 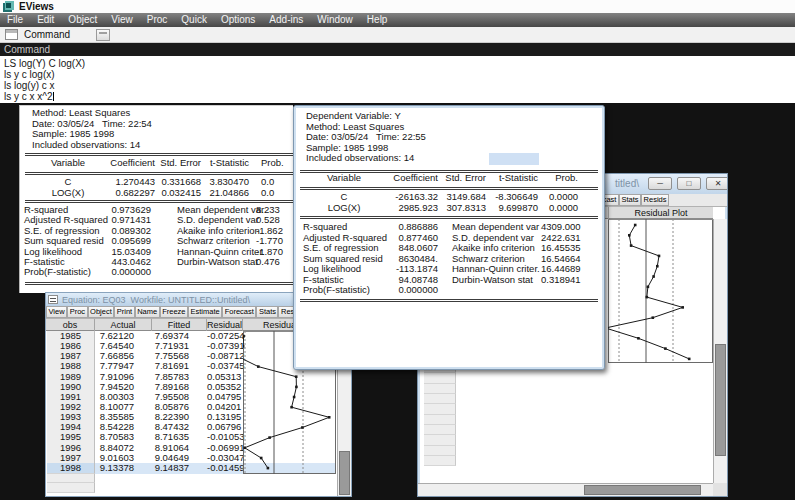 What do you see at coordinates (180, 468) in the screenshot?
I see `fitted-cell: 9.14837` at bounding box center [180, 468].